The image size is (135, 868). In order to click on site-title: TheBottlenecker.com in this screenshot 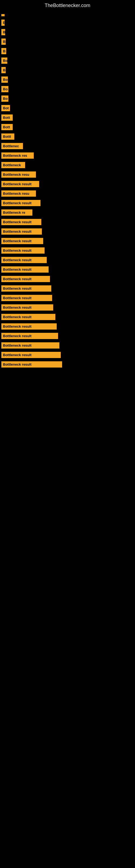, I will do `click(68, 6)`.